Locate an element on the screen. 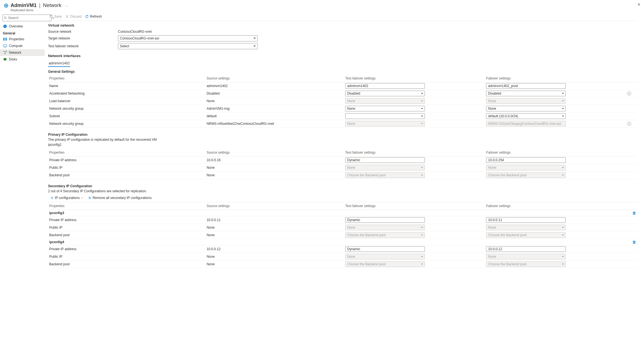 This screenshot has width=644, height=361. row-private-ip: Private IP address 10.0.0.16 Dynamic 10.… is located at coordinates (343, 160).